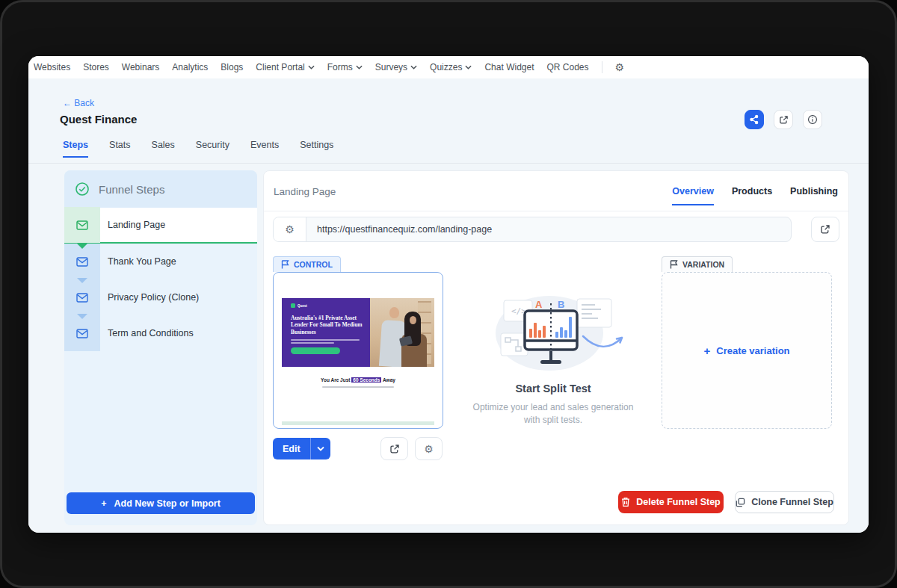  Describe the element at coordinates (120, 149) in the screenshot. I see `tab-stats: Stats` at that location.